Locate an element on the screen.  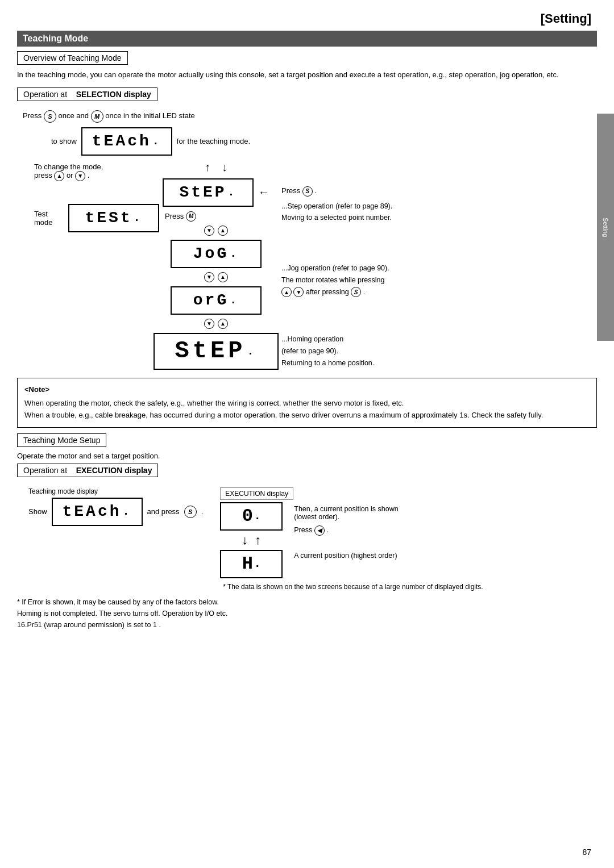
s-btn-right: S is located at coordinates (308, 191).